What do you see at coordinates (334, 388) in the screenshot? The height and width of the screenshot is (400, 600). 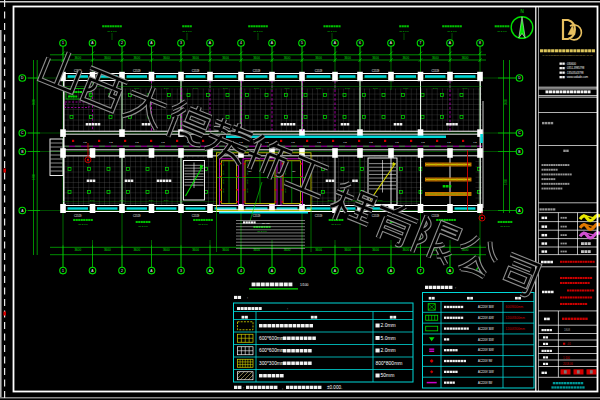 I see `svg-text: ±0.000.` at bounding box center [334, 388].